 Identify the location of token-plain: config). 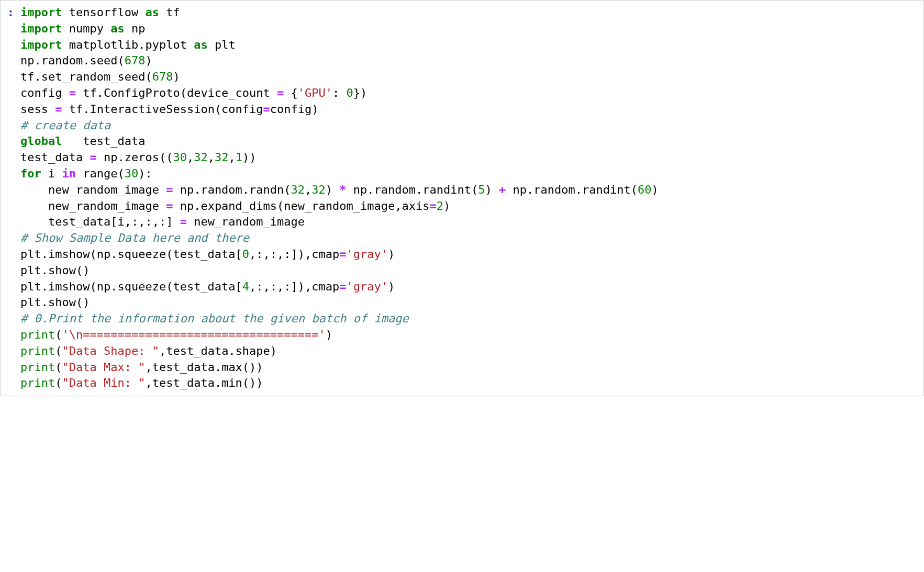
(294, 109).